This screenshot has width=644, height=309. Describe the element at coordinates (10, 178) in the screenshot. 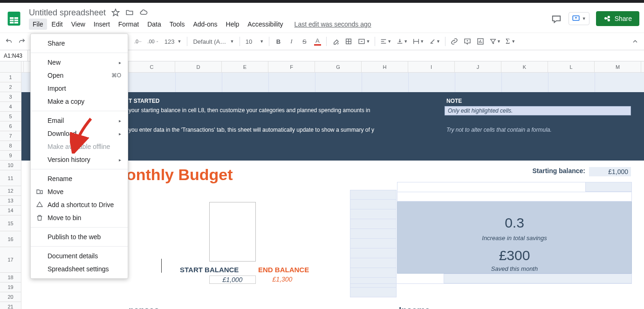

I see `row-header: 11` at that location.